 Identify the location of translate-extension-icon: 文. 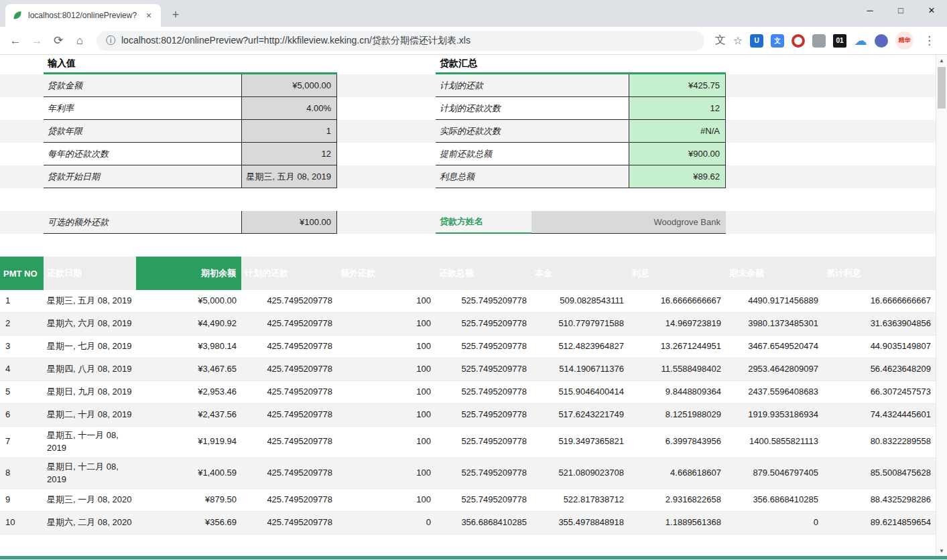
(777, 41).